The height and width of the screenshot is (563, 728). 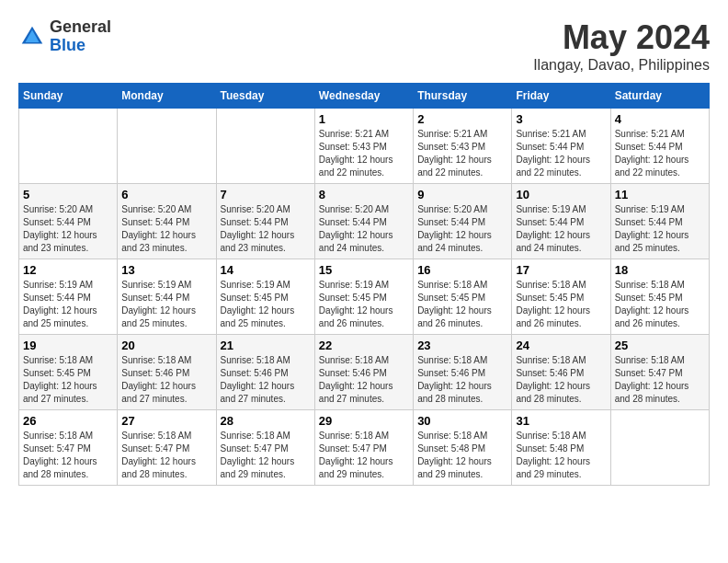 I want to click on day-number: 21, so click(x=266, y=346).